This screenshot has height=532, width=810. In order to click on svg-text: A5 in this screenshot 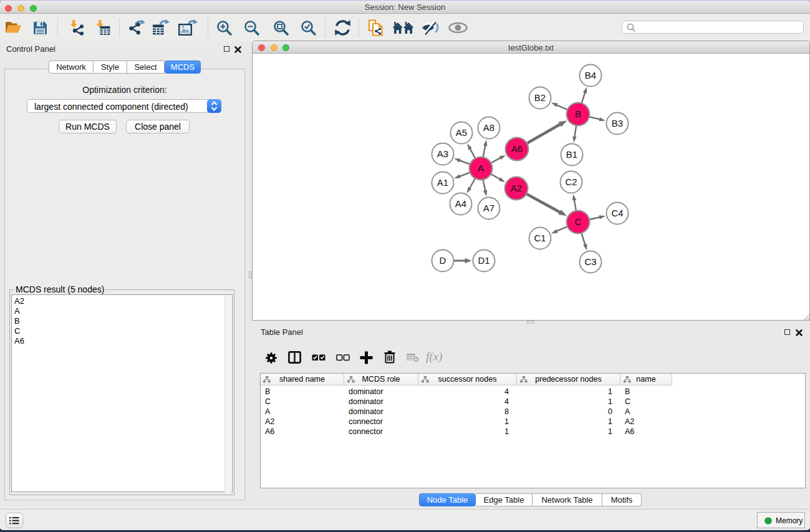, I will do `click(461, 132)`.